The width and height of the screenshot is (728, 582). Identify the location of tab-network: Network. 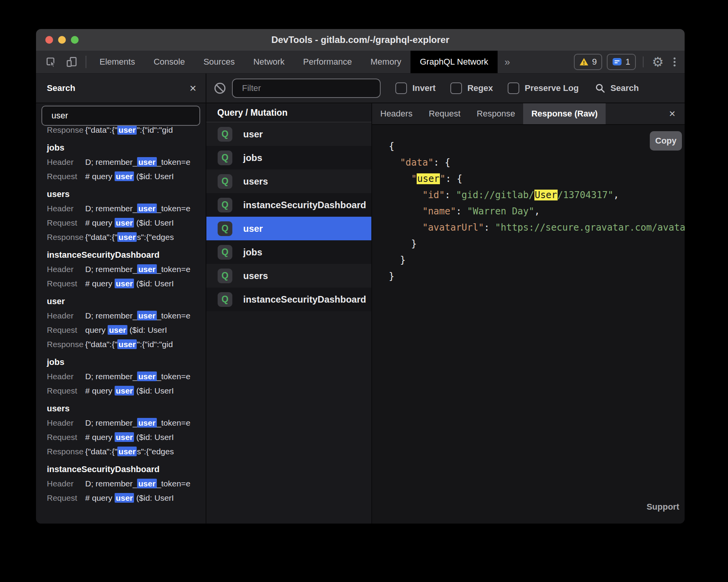
(269, 62).